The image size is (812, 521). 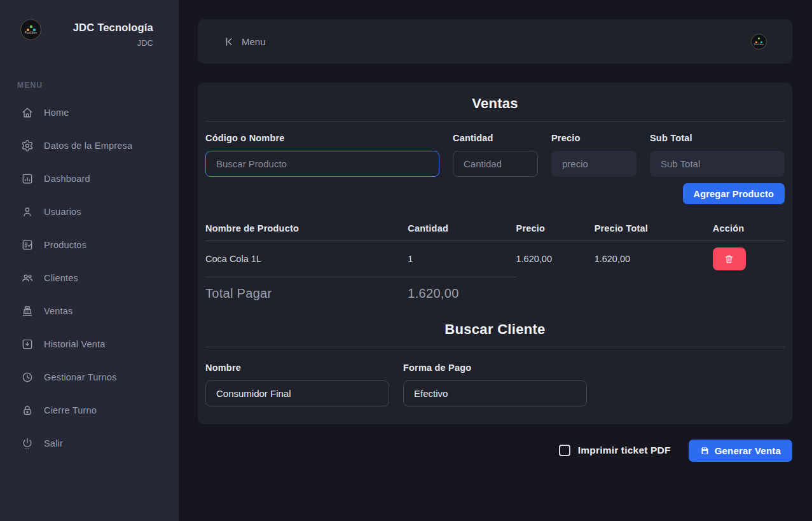 I want to click on print-ticket-label: Imprimir ticket PDF, so click(x=624, y=450).